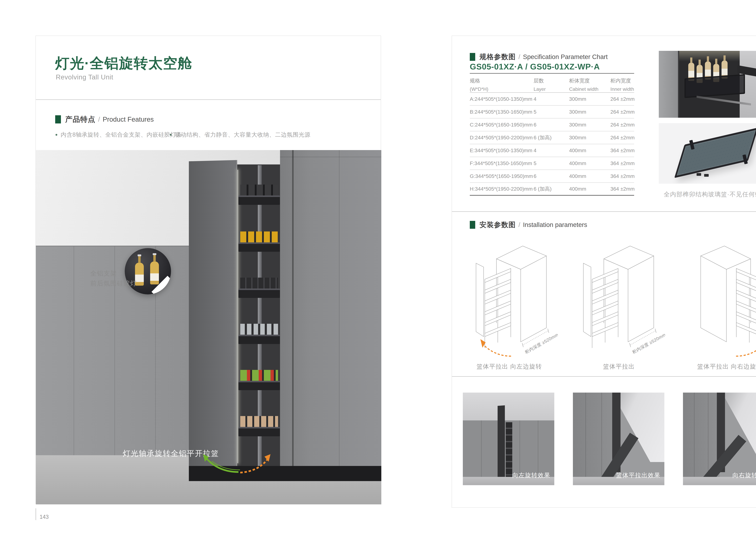 Image resolution: width=756 pixels, height=536 pixels. Describe the element at coordinates (213, 318) in the screenshot. I see `open-cabinet-door` at that location.